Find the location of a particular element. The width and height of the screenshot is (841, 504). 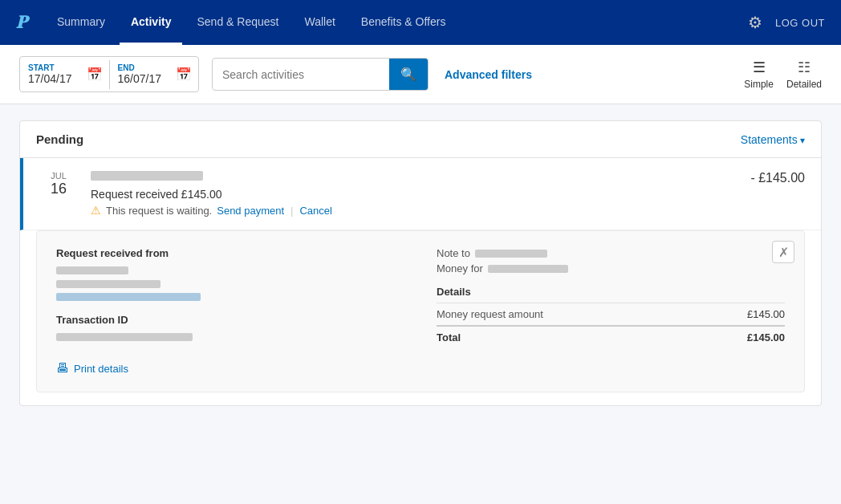

details-section-title: Details is located at coordinates (611, 292).